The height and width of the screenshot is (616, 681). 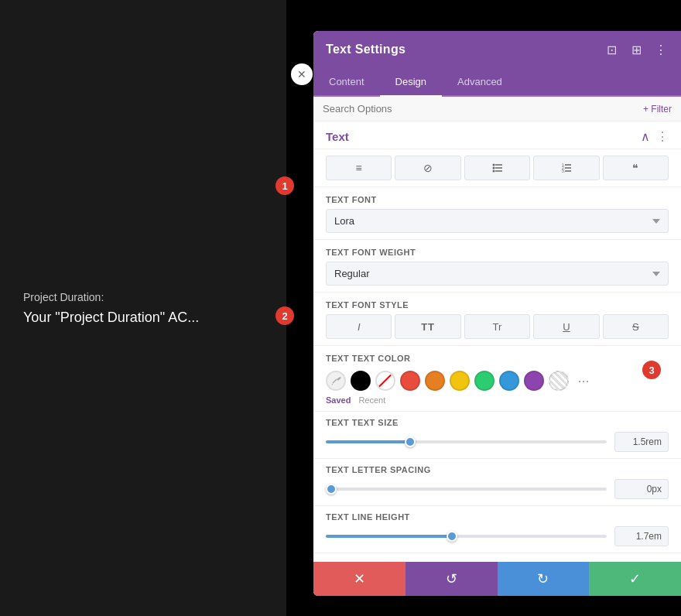 What do you see at coordinates (497, 483) in the screenshot?
I see `letter-spacing-group: Text Letter Spacing 0px` at bounding box center [497, 483].